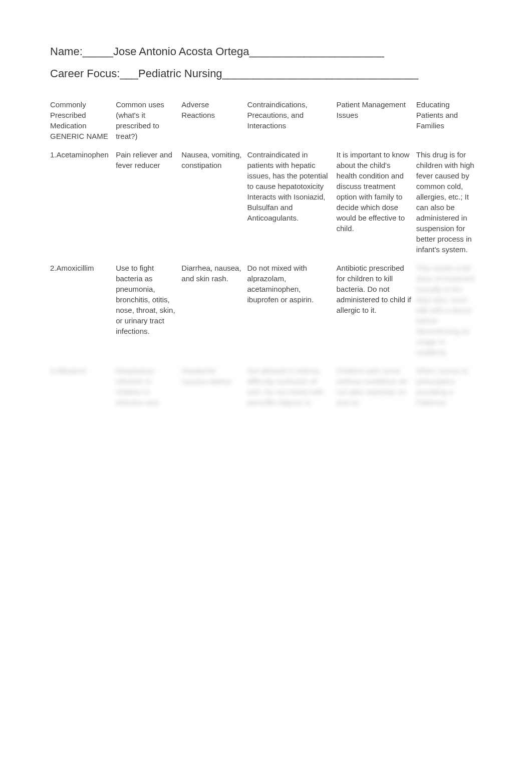  I want to click on table-row: 3.AlbuterolRespiratory infection in chil…, so click(266, 386).